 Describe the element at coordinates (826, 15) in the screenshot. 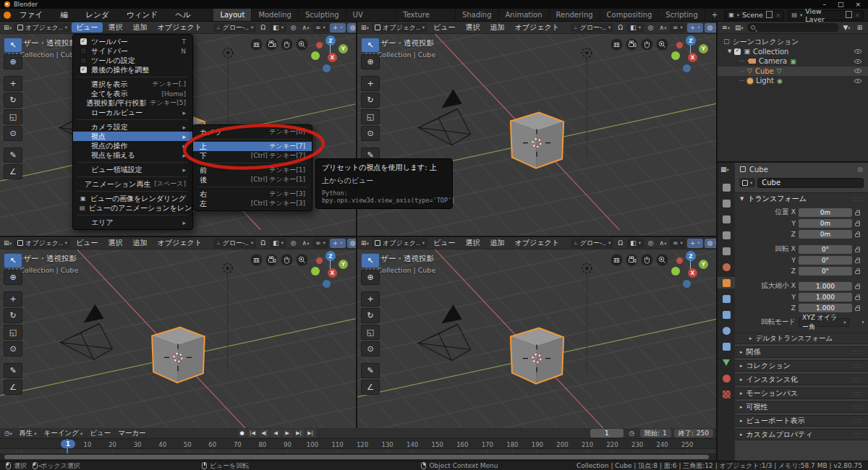

I see `view-layer-selector: ▤▾ View Layer ×` at that location.